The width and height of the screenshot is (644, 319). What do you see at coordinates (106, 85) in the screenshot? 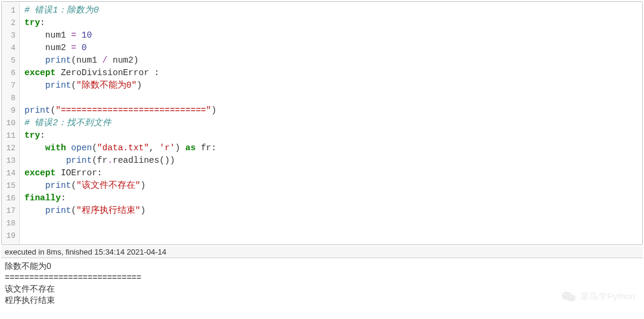
I see `string-token: "除数不能为0"` at bounding box center [106, 85].